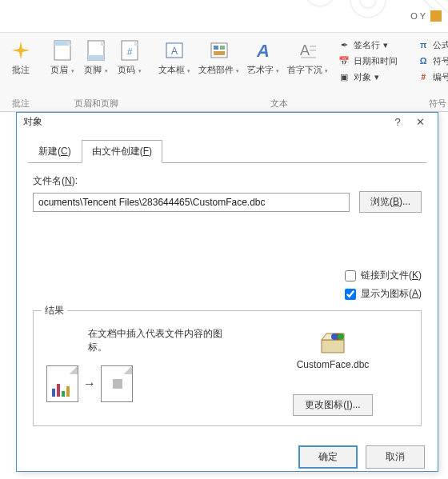 This screenshot has width=448, height=479. Describe the element at coordinates (224, 16) in the screenshot. I see `window-titlebar: O Y` at that location.